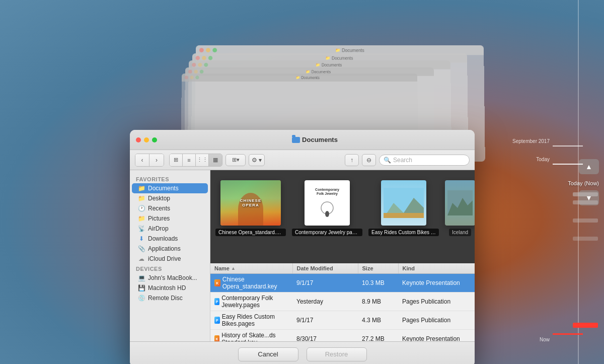  What do you see at coordinates (234, 268) in the screenshot?
I see `sort-arrow: ▲` at bounding box center [234, 268].